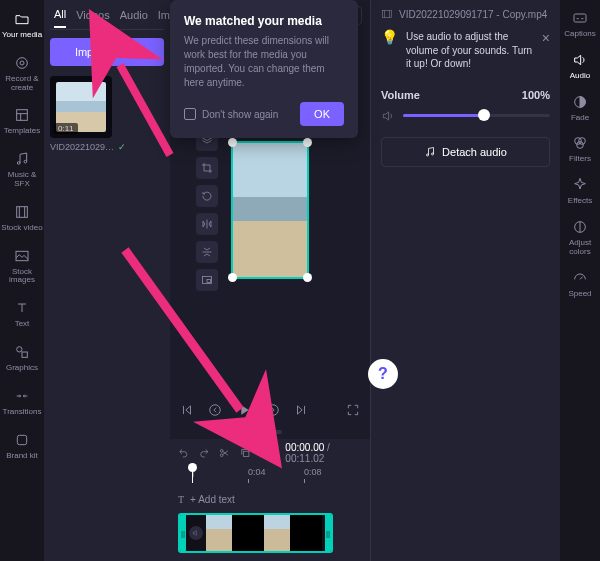 The height and width of the screenshot is (561, 600). Describe the element at coordinates (580, 278) in the screenshot. I see `speed-icon` at that location.